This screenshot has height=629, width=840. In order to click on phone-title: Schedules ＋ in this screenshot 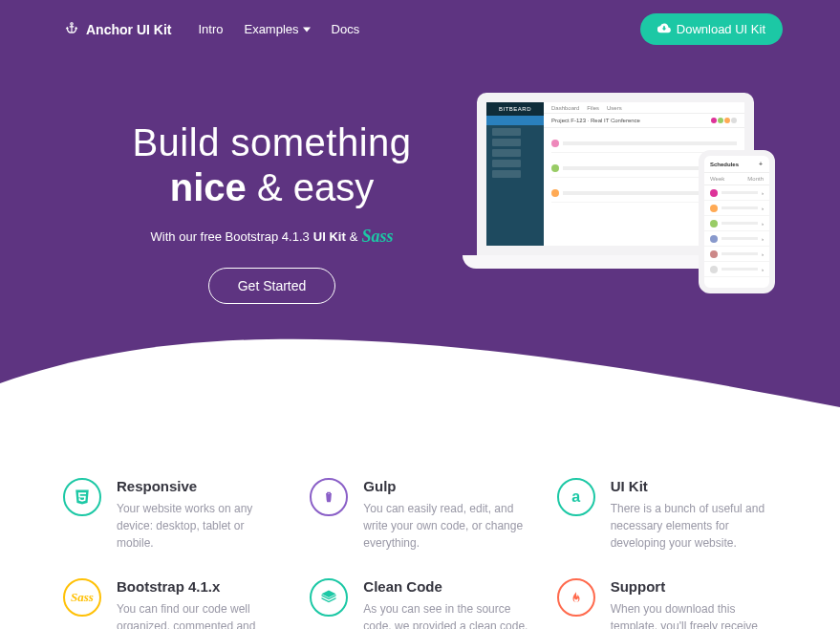, I will do `click(737, 164)`.